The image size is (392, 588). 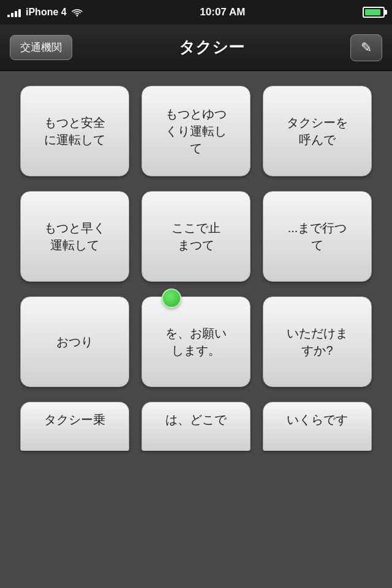 I want to click on cell-4: もつと早く運転して, so click(x=75, y=236).